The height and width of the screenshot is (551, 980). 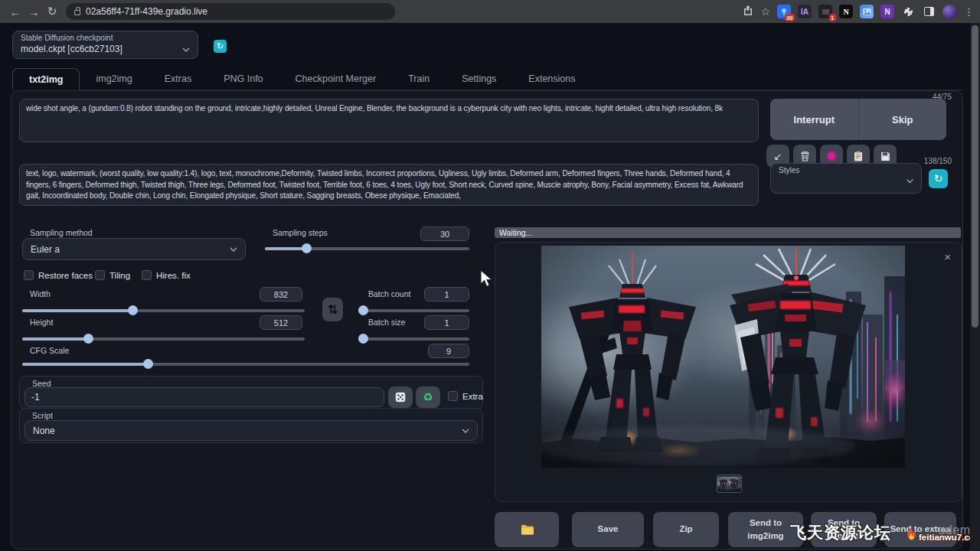 I want to click on width-label: Width, so click(x=40, y=294).